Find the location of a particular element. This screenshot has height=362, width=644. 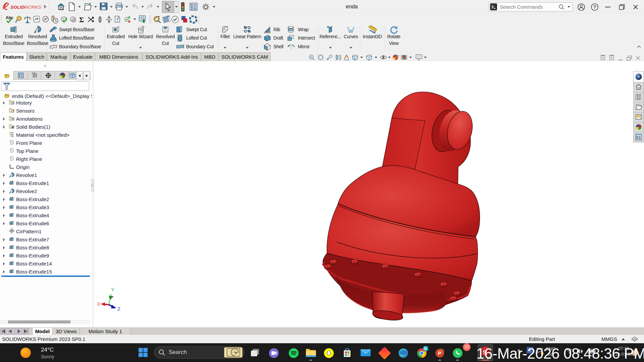

svg-text: GD is located at coordinates (291, 30).